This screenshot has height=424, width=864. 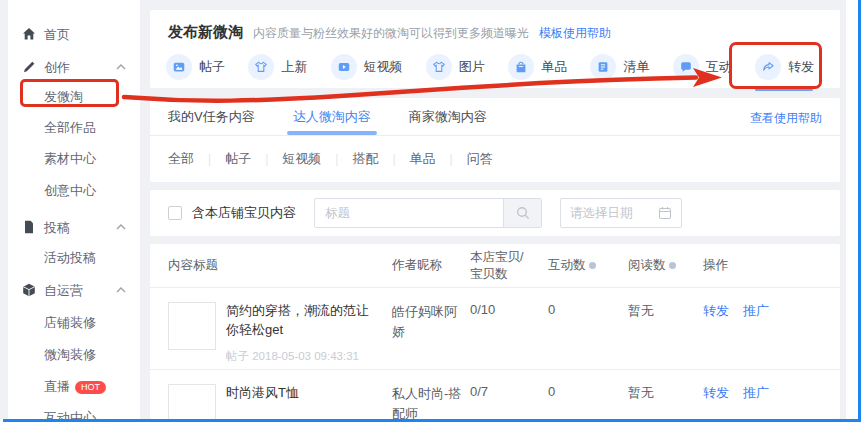 What do you see at coordinates (29, 290) in the screenshot?
I see `cube-icon` at bounding box center [29, 290].